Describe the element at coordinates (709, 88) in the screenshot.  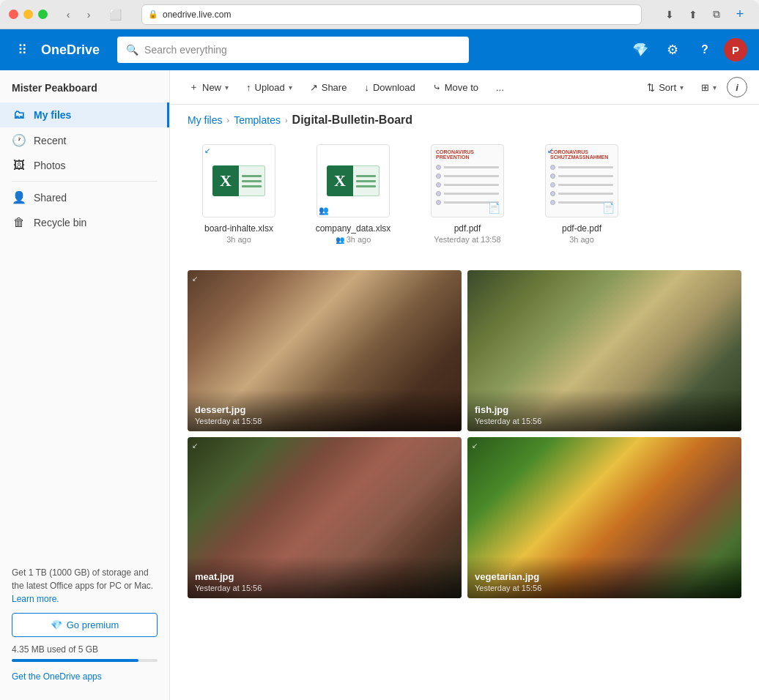
I see `view-button: ⊞ ▾` at that location.